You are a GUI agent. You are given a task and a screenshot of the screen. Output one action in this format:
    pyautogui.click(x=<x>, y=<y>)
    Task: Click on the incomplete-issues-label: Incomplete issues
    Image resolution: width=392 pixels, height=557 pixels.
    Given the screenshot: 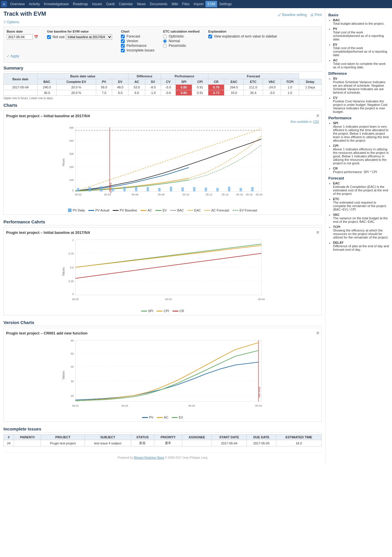 What is the action you would take?
    pyautogui.click(x=140, y=50)
    